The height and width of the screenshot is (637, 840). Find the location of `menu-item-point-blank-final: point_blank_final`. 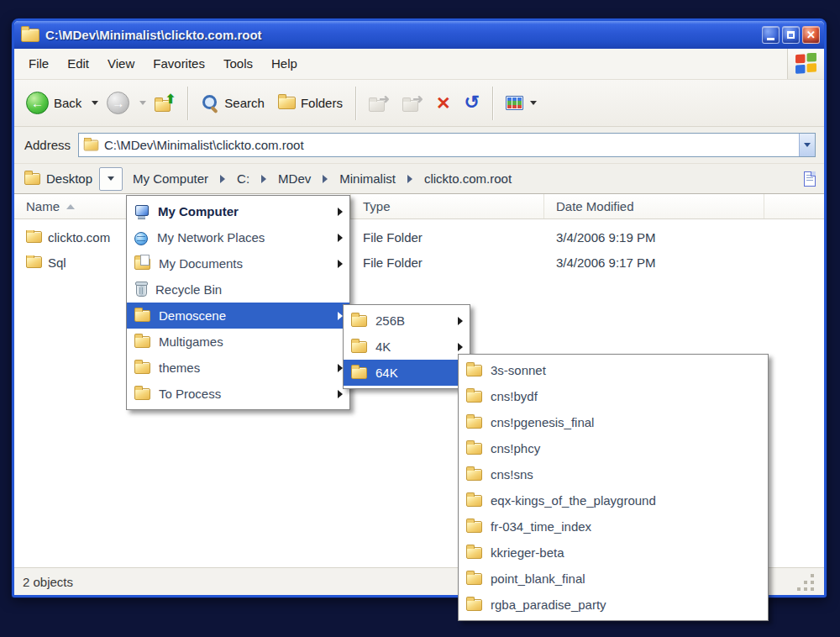

menu-item-point-blank-final: point_blank_final is located at coordinates (613, 578).